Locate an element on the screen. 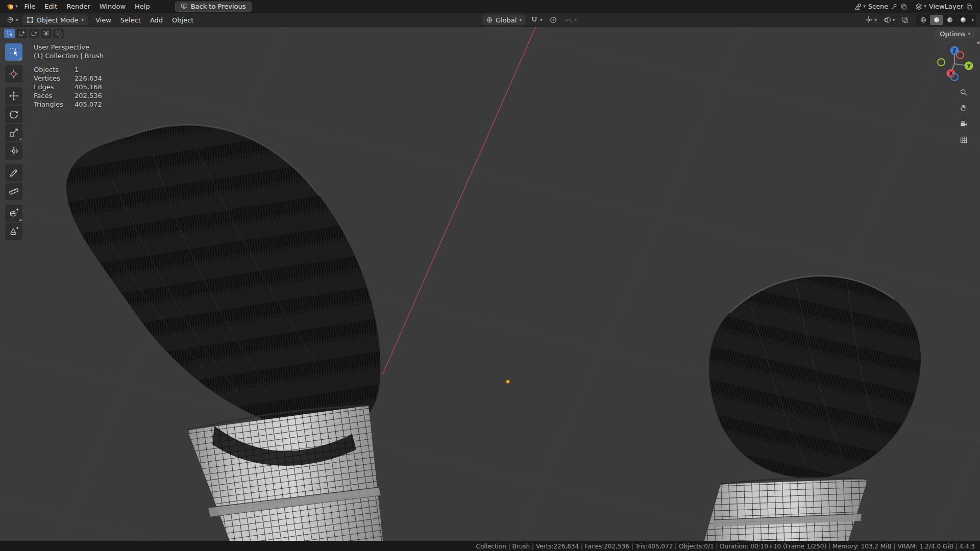 This screenshot has width=980, height=551. object-origin-dot is located at coordinates (508, 382).